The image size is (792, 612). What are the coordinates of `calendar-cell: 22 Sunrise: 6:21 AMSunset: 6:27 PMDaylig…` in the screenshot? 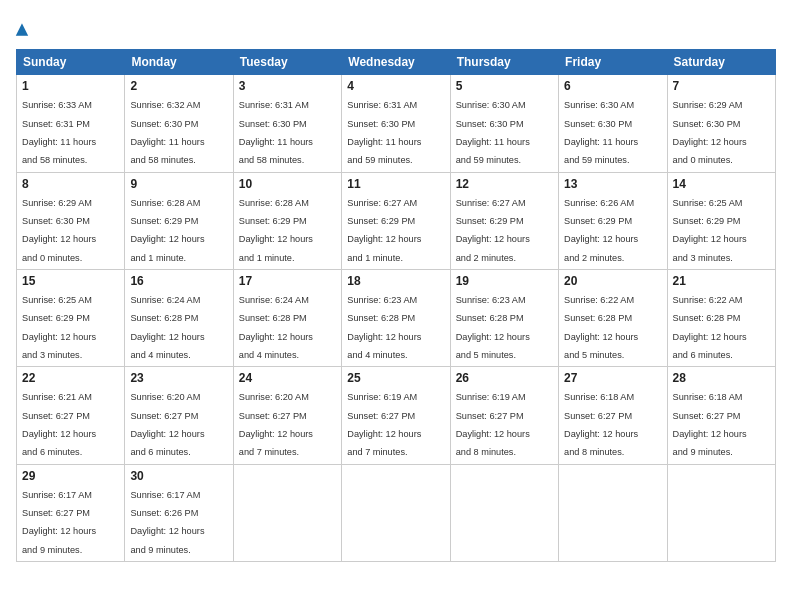 It's located at (71, 416).